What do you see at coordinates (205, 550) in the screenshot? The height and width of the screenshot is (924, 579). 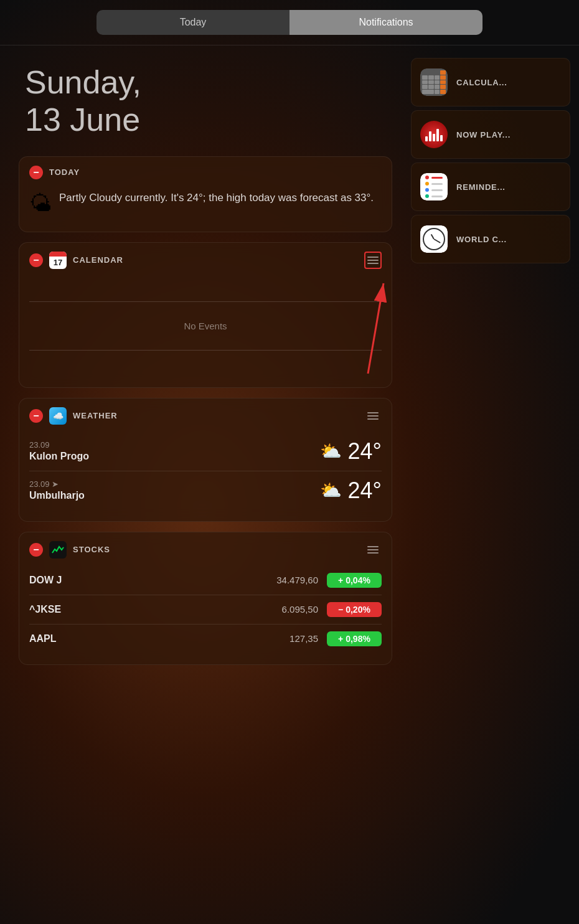 I see `widget-stocks-header: STOCKS` at bounding box center [205, 550].